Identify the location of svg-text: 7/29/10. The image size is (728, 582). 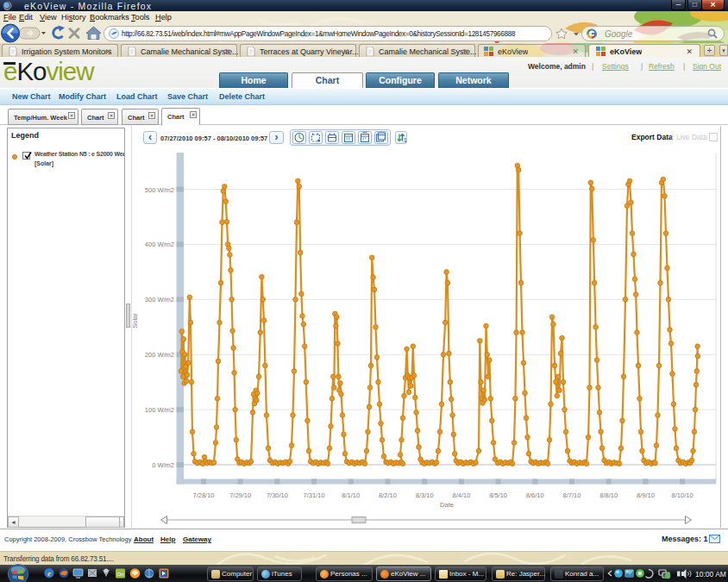
(240, 495).